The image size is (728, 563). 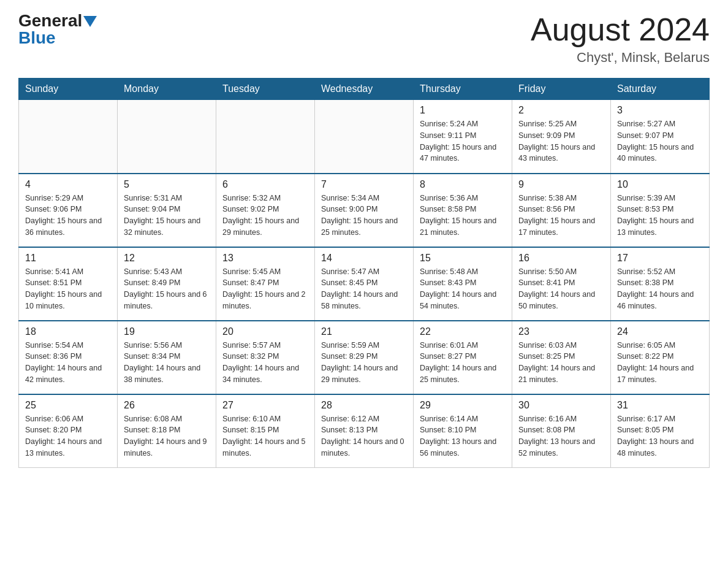 I want to click on day-number: 14, so click(x=364, y=258).